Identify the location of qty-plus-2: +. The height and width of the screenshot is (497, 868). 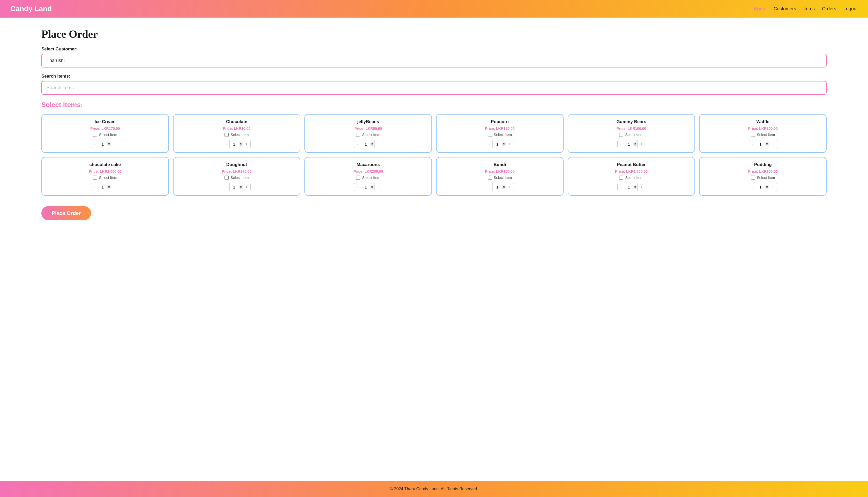
(378, 144).